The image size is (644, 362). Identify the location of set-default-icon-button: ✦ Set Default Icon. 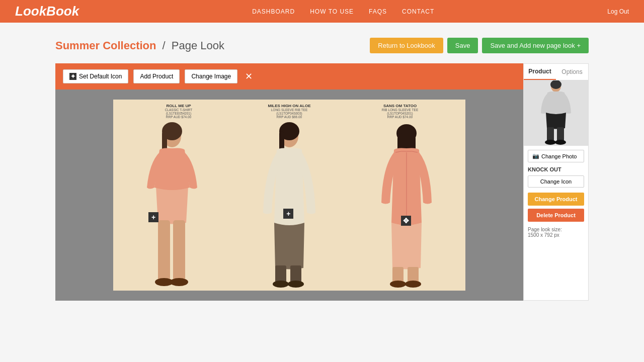
(96, 76).